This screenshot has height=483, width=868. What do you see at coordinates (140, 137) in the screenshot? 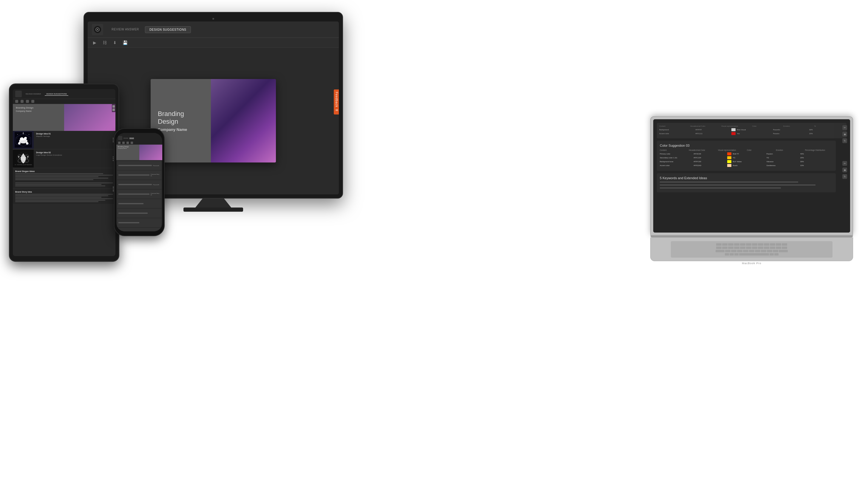
I see `phone-toolbar: REVIEW DESIGN` at bounding box center [140, 137].